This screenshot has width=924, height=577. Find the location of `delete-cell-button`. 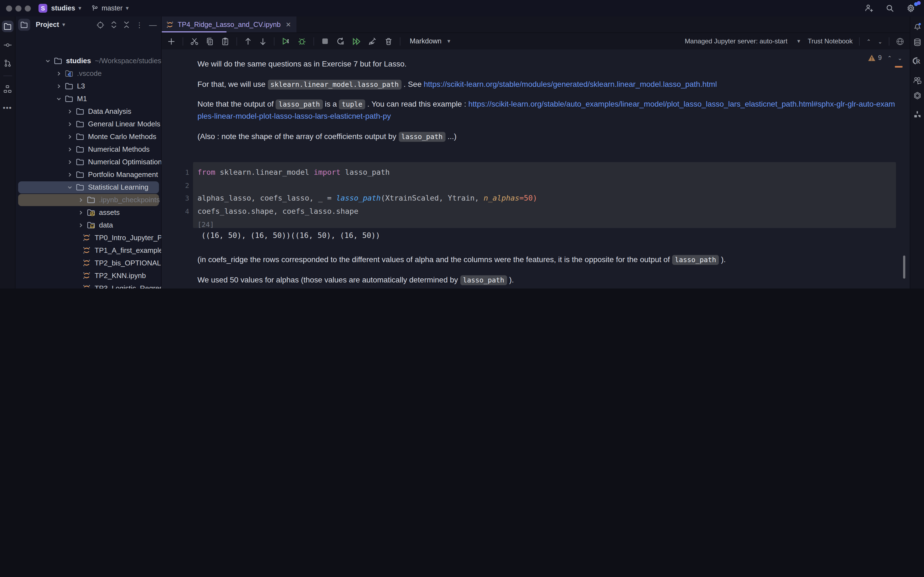

delete-cell-button is located at coordinates (389, 41).